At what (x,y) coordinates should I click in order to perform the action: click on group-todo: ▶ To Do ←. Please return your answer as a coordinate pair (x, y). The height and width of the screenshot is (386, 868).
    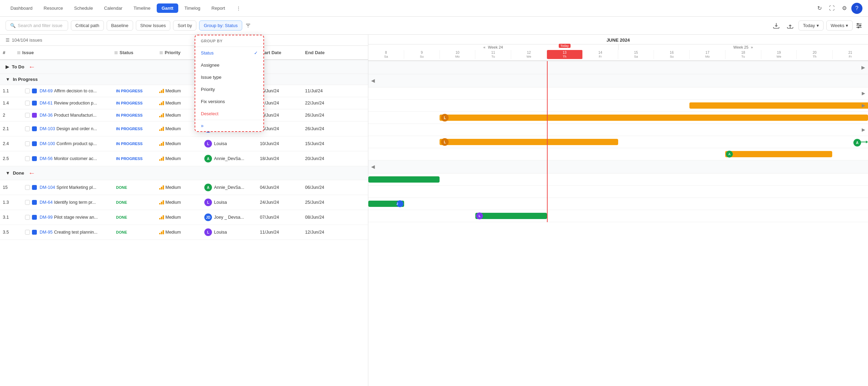
    Looking at the image, I should click on (184, 67).